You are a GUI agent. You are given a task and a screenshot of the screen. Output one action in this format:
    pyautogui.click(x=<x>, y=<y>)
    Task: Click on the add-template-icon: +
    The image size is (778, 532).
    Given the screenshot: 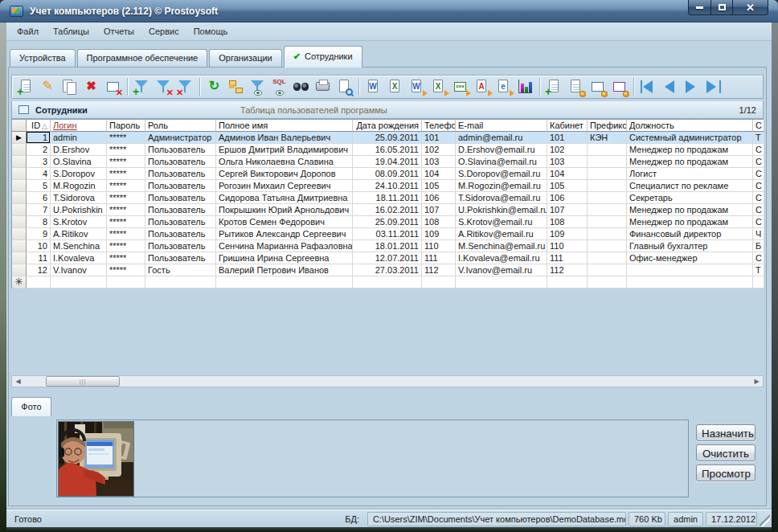 What is the action you would take?
    pyautogui.click(x=555, y=87)
    